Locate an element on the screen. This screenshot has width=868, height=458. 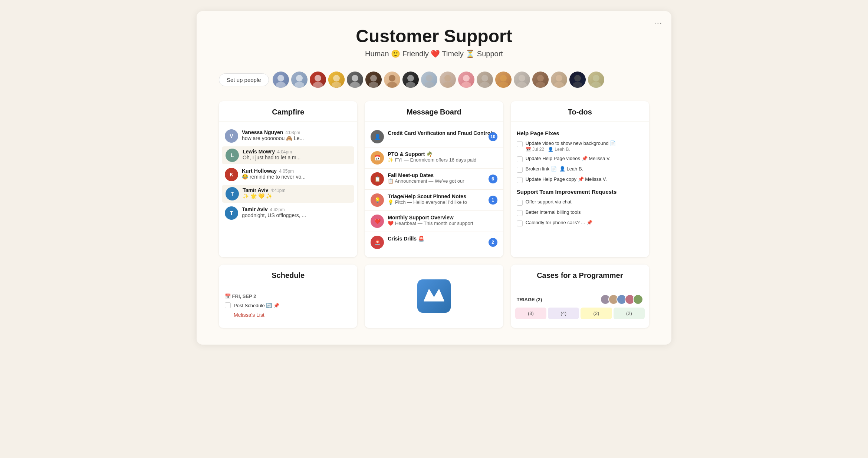
chat-message: K Kurt Holloway 4:05pm 😂 remind me to ne… is located at coordinates (288, 175).